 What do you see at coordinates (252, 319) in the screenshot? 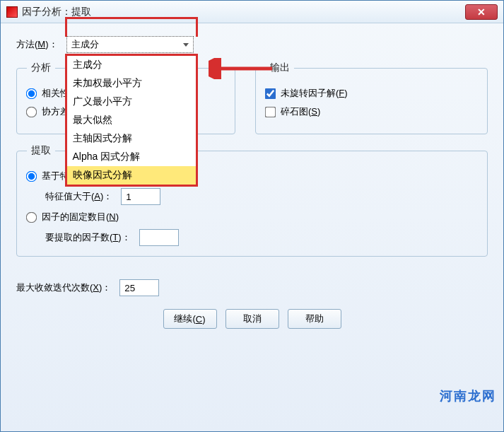
I see `cancel-button: 取消` at bounding box center [252, 319].